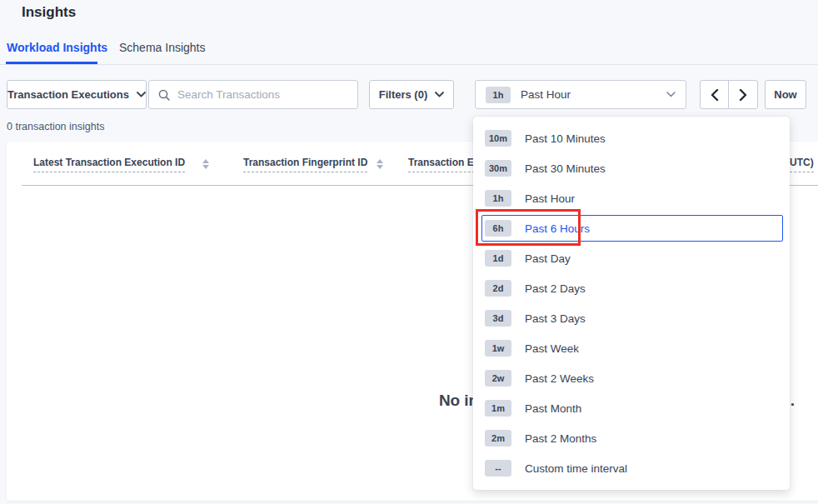  Describe the element at coordinates (443, 165) in the screenshot. I see `column-header-transaction-execution: Transaction Ex` at that location.